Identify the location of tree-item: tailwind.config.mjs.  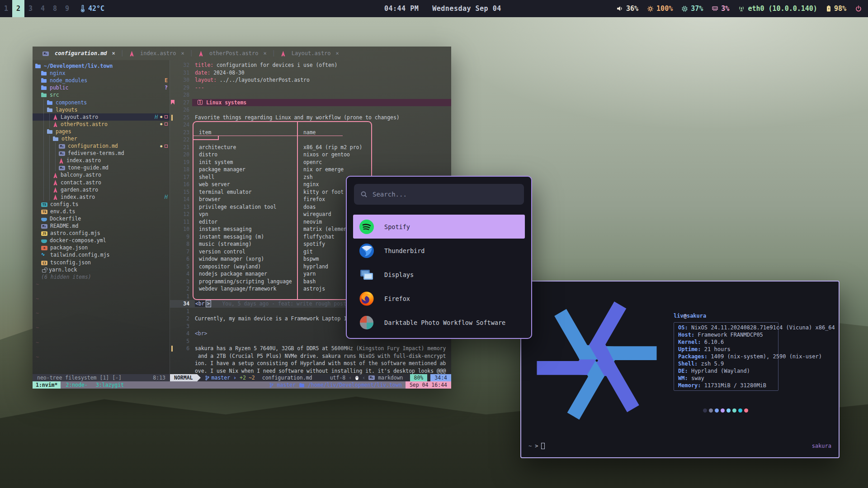
(101, 255).